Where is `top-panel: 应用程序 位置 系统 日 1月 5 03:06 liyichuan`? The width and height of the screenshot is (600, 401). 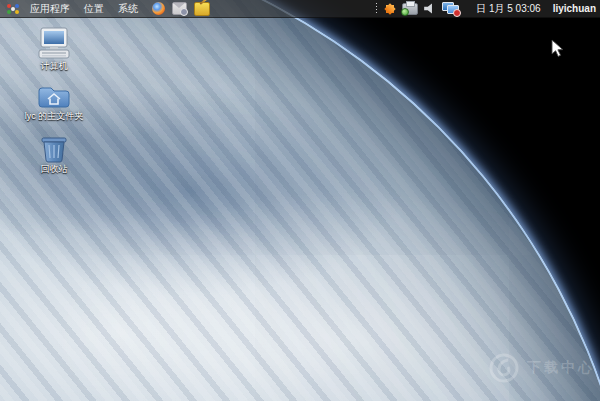
top-panel: 应用程序 位置 系统 日 1月 5 03:06 liyichuan is located at coordinates (300, 9).